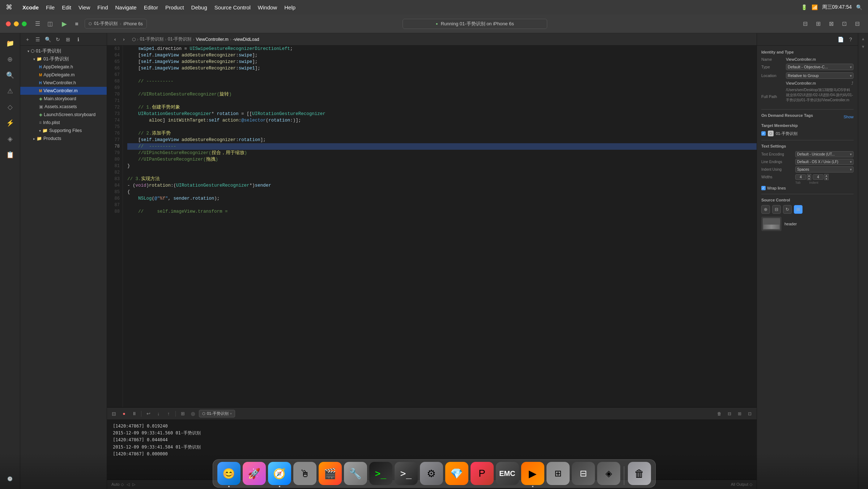  Describe the element at coordinates (825, 169) in the screenshot. I see `indent-dropdown: Spaces ▾` at that location.